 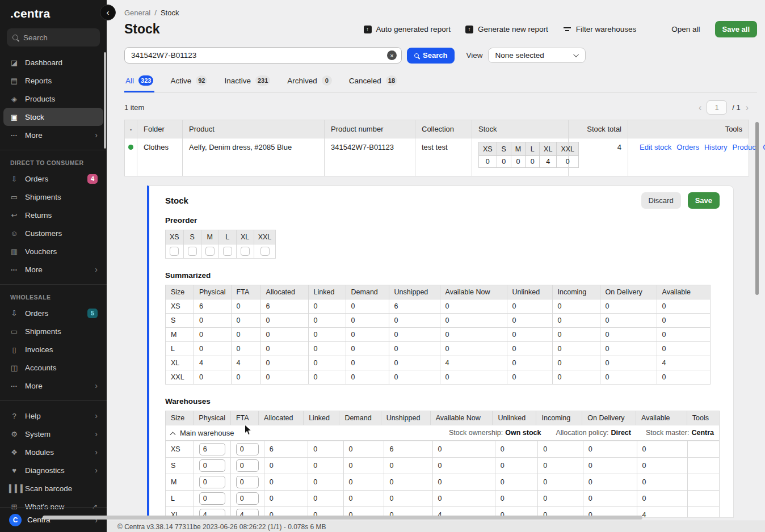 I want to click on summarized-row: XL 44000040004, so click(x=438, y=363).